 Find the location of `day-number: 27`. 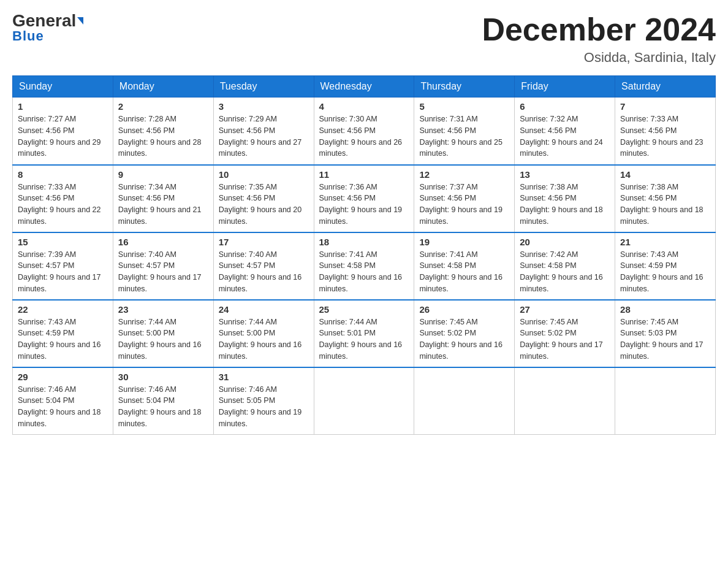

day-number: 27 is located at coordinates (565, 309).